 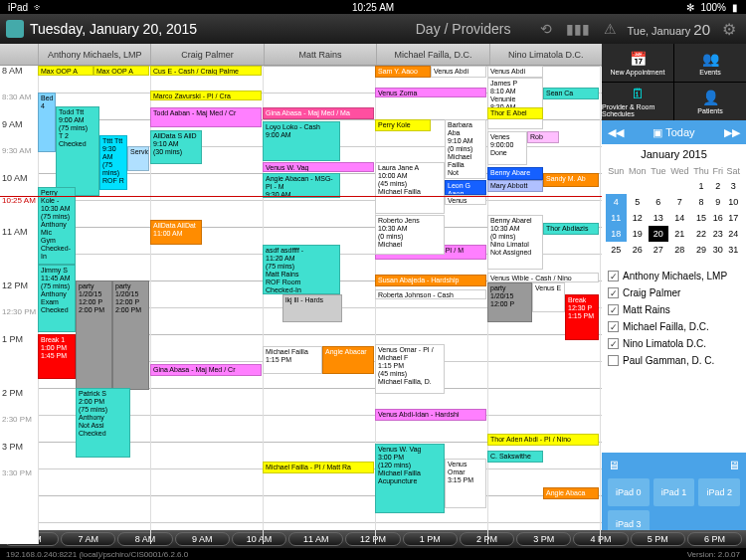 I want to click on desktop-icon: 🖥, so click(x=734, y=466).